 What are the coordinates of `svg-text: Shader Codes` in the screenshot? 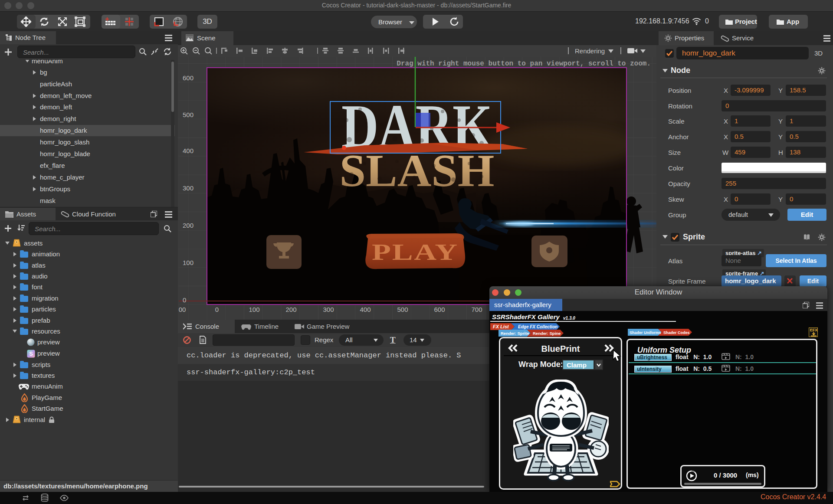 It's located at (677, 333).